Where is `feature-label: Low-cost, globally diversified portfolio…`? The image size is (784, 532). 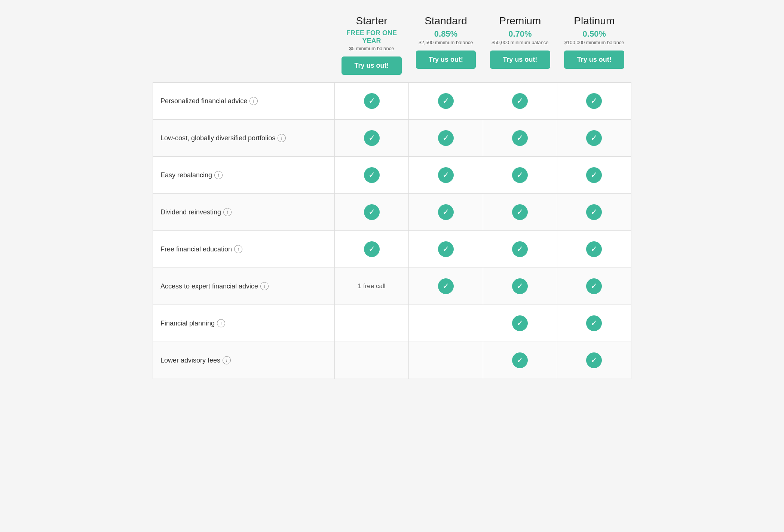 feature-label: Low-cost, globally diversified portfolio… is located at coordinates (218, 138).